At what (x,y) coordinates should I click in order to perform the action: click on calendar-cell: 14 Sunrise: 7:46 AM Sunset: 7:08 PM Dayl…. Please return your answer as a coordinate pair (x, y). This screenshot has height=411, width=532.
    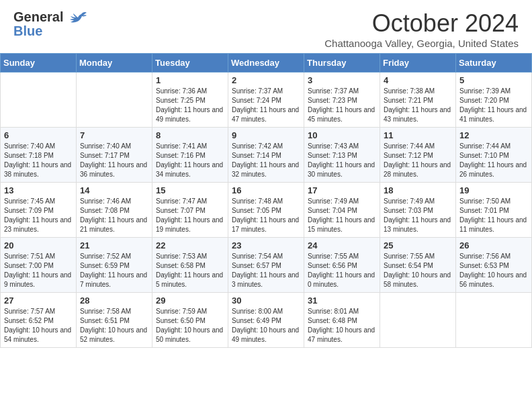
    Looking at the image, I should click on (114, 210).